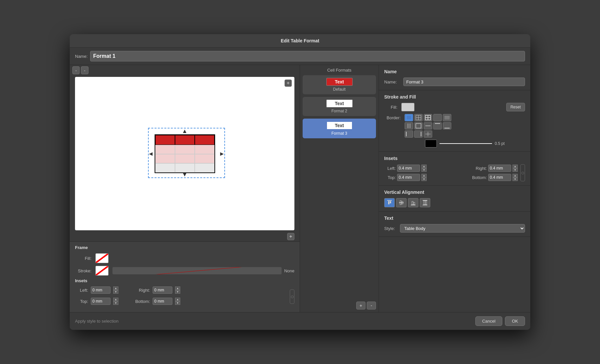 This screenshot has width=600, height=364. I want to click on border-btn-inner-h, so click(428, 126).